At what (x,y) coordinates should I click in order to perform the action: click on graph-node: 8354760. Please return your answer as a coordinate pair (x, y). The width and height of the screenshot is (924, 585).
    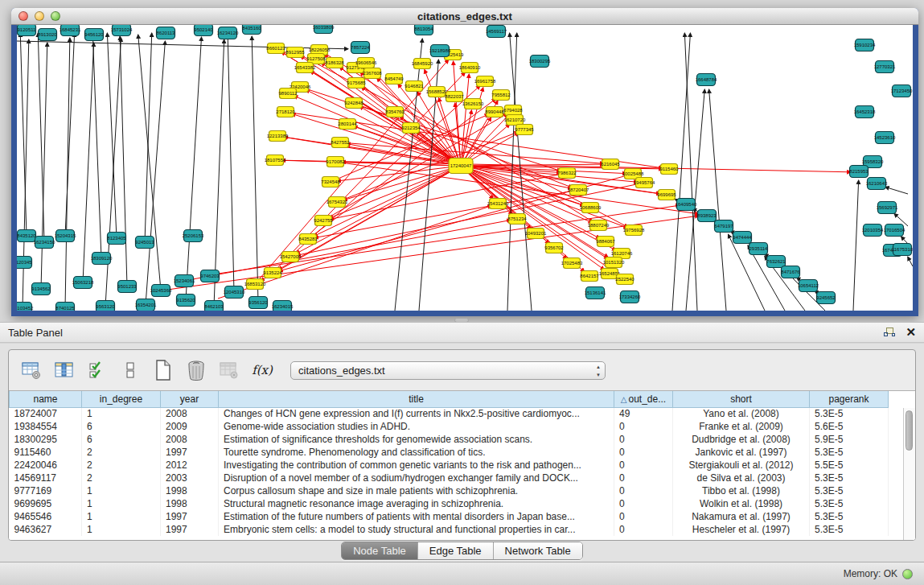
    Looking at the image, I should click on (395, 113).